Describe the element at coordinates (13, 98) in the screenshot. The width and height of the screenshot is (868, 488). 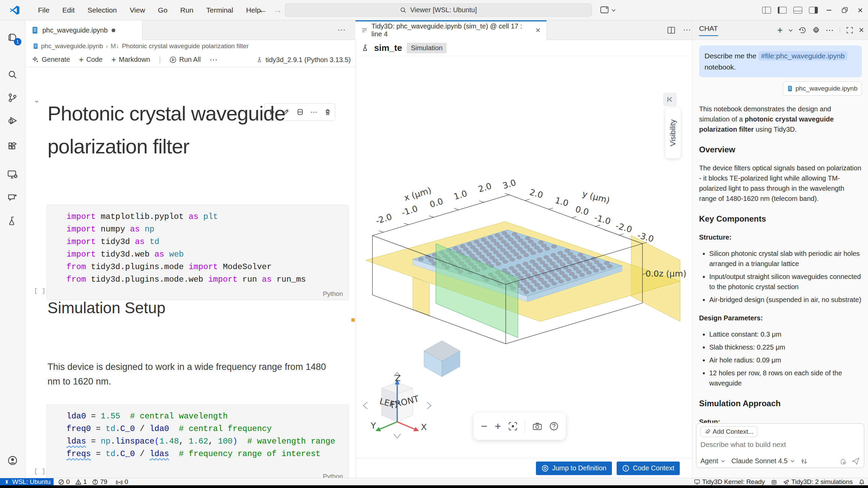
I see `sidebar-item-source-control` at that location.